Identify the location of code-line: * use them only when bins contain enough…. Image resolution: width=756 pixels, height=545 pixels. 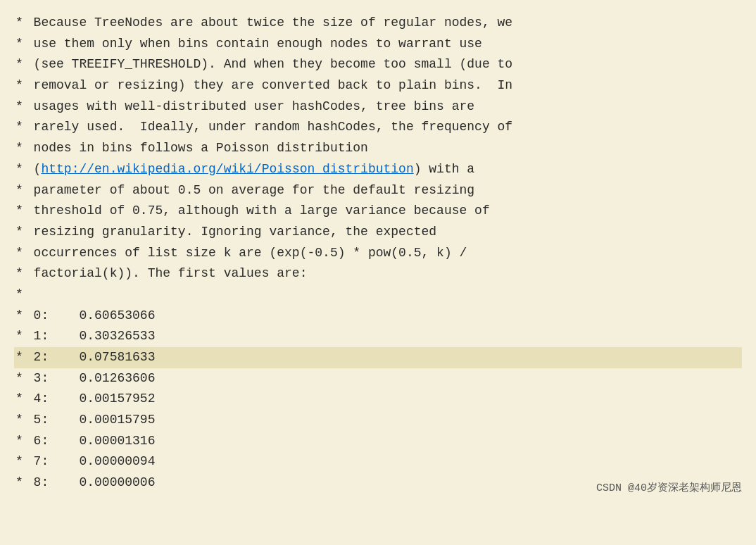
(378, 44).